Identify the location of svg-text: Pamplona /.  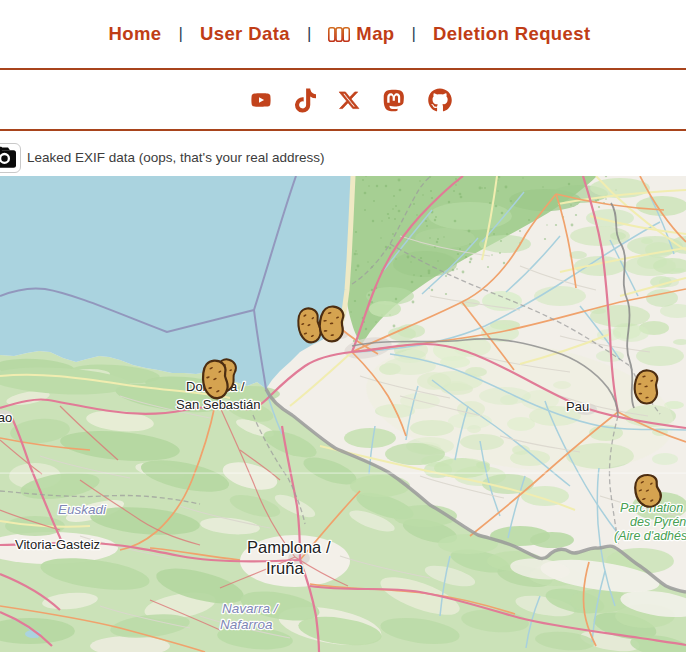
(289, 547).